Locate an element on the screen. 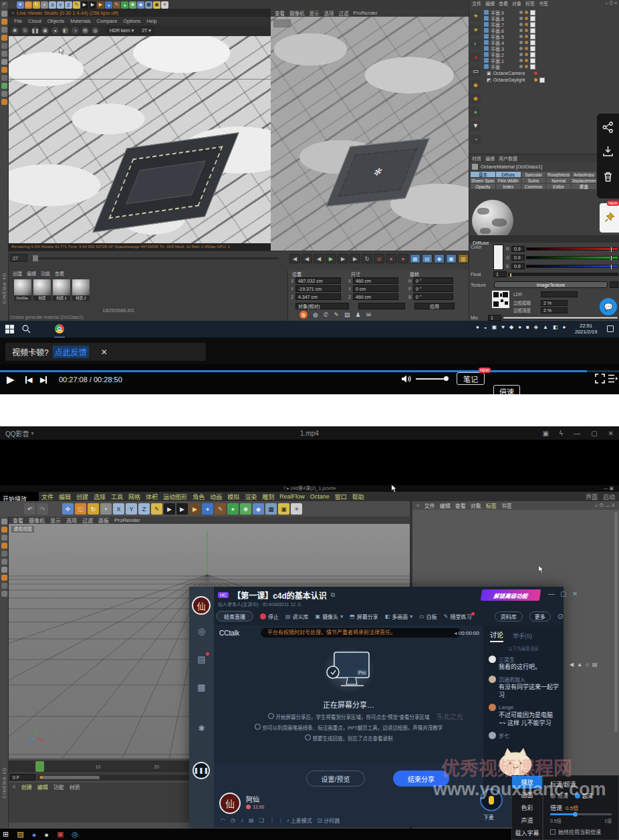  tray-glyph: ◍ is located at coordinates (316, 315).